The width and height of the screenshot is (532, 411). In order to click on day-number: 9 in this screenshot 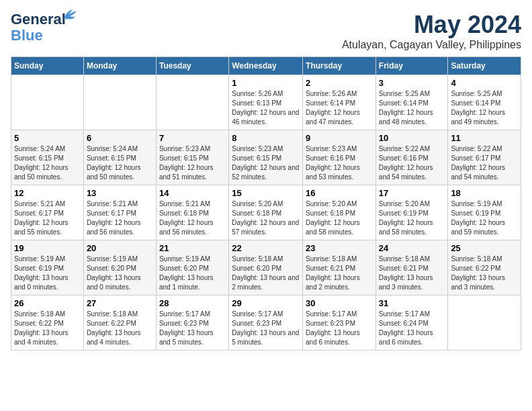, I will do `click(339, 138)`.